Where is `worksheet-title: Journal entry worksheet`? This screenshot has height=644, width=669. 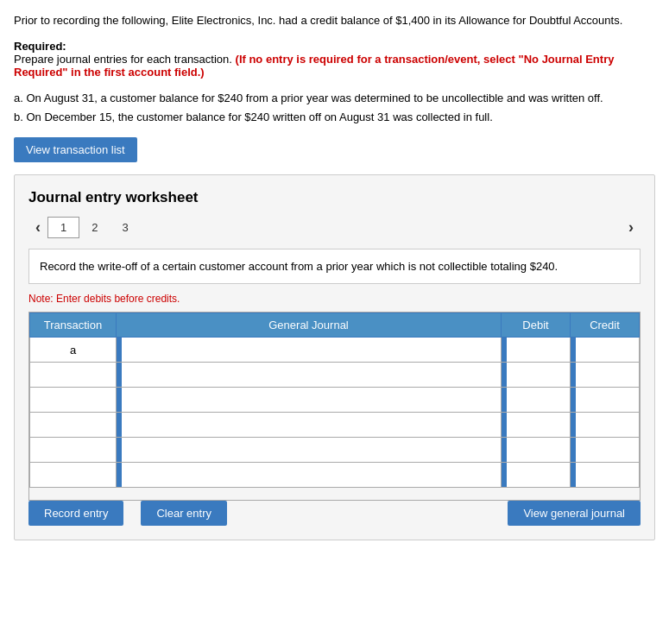 worksheet-title: Journal entry worksheet is located at coordinates (335, 198).